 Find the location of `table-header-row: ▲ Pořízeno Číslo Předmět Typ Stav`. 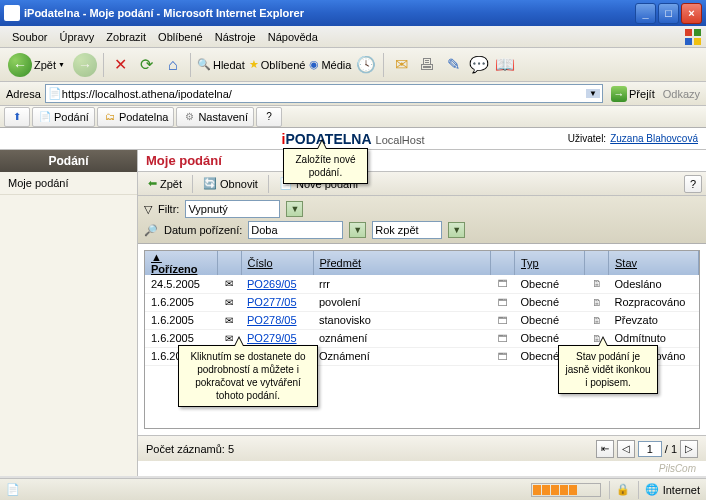

table-header-row: ▲ Pořízeno Číslo Předmět Typ Stav is located at coordinates (422, 263).